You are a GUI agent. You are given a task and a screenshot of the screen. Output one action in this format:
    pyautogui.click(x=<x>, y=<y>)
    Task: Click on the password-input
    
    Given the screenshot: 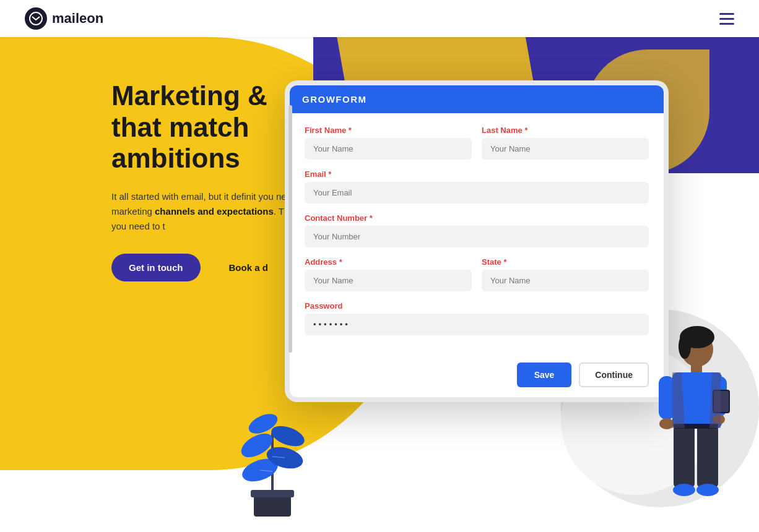 What is the action you would take?
    pyautogui.click(x=477, y=324)
    